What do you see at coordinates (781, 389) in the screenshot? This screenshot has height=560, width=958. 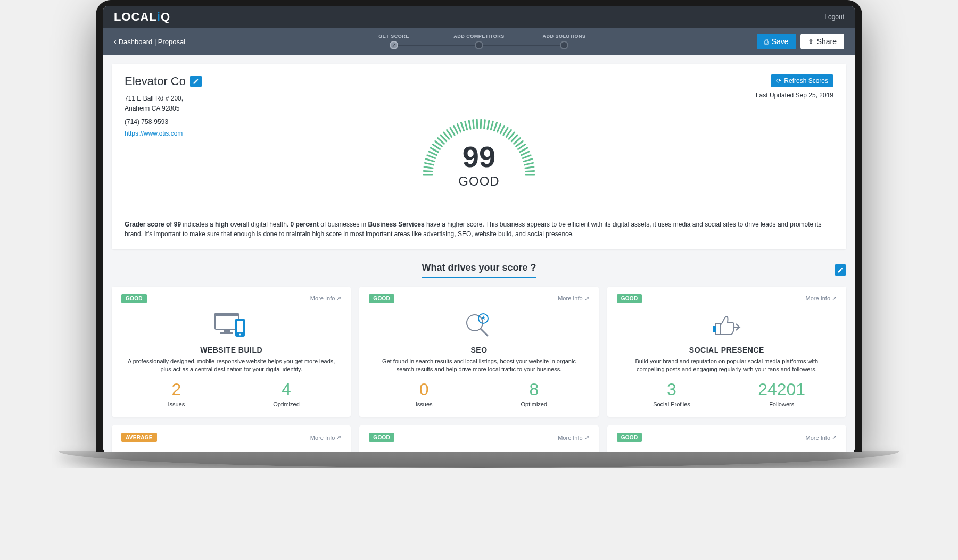 I see `stat-followers-value: 24201` at bounding box center [781, 389].